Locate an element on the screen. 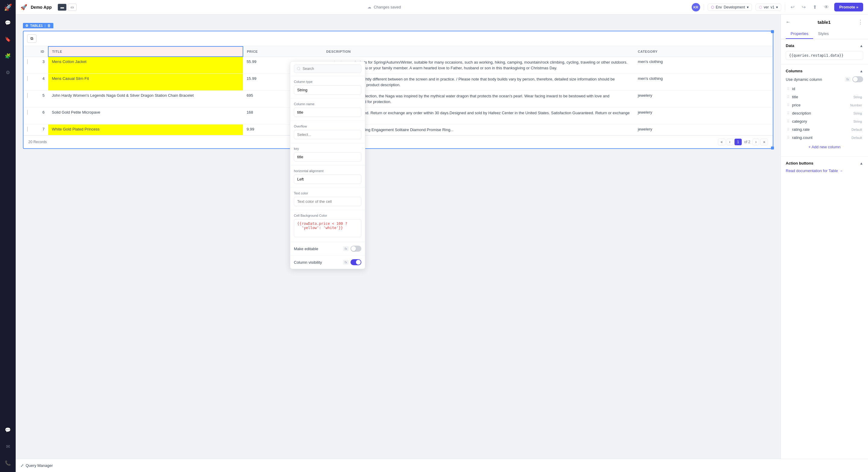 This screenshot has width=868, height=472. drag-handle-category: ⠿ is located at coordinates (788, 121).